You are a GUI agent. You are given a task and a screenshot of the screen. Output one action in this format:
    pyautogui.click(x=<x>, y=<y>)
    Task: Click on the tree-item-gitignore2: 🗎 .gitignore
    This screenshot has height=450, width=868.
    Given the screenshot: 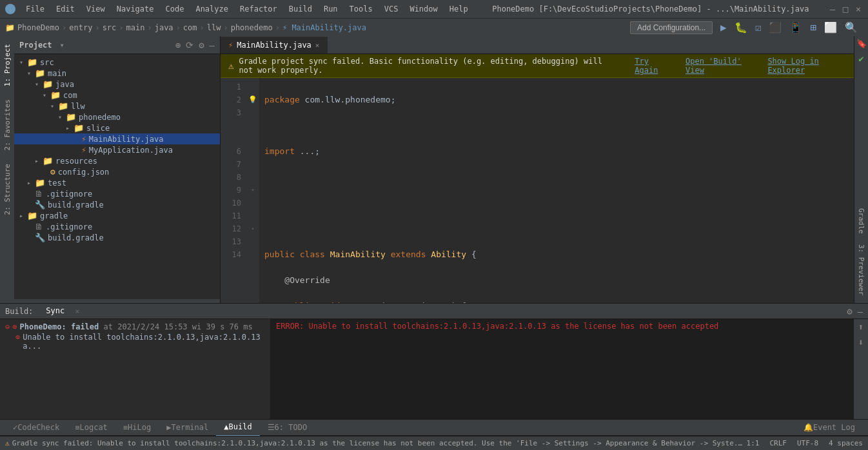 What is the action you would take?
    pyautogui.click(x=117, y=227)
    